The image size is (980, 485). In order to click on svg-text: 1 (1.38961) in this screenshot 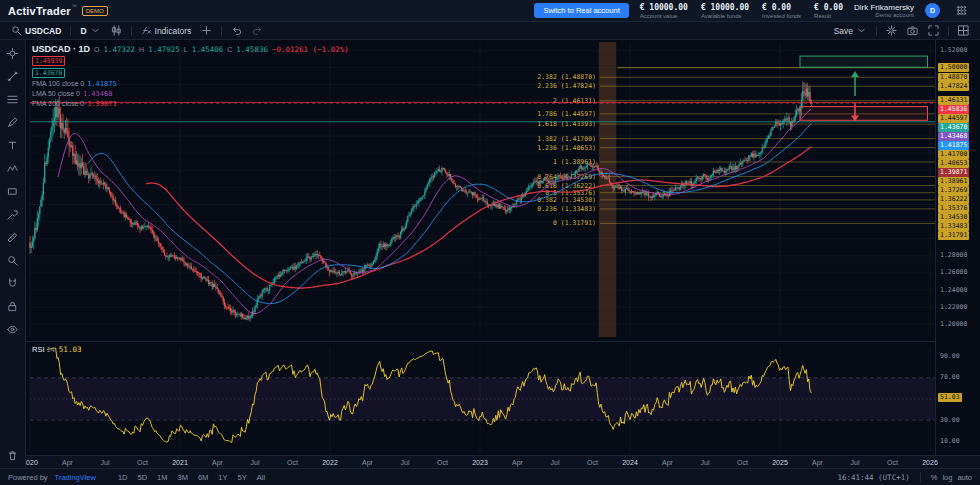, I will do `click(574, 162)`.